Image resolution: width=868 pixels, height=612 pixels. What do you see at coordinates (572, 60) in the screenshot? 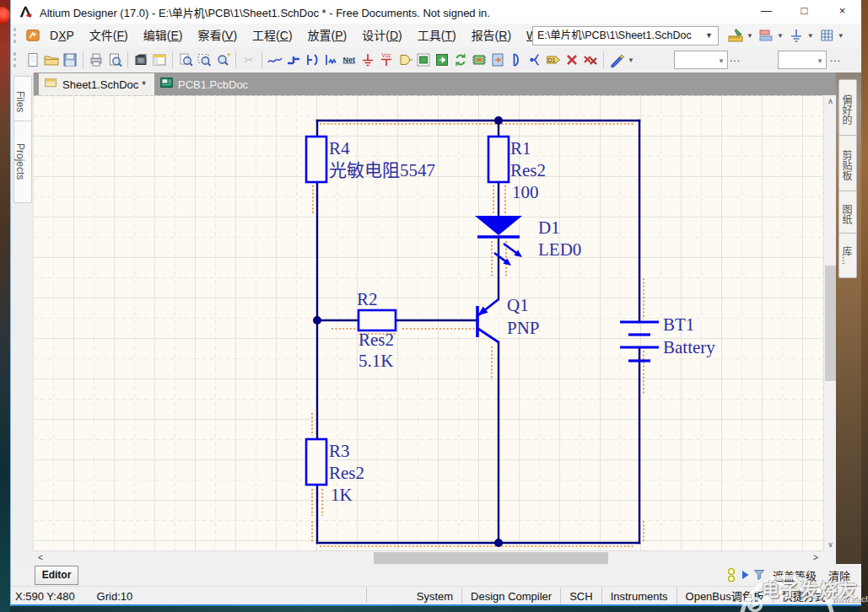
I see `delete-object-button` at bounding box center [572, 60].